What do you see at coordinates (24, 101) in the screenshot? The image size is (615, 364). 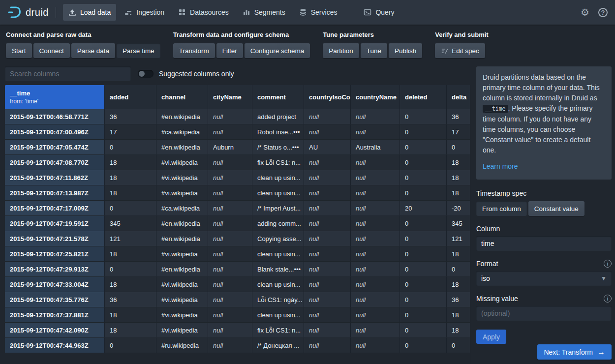 I see `time-column-source: from: 'time'` at bounding box center [24, 101].